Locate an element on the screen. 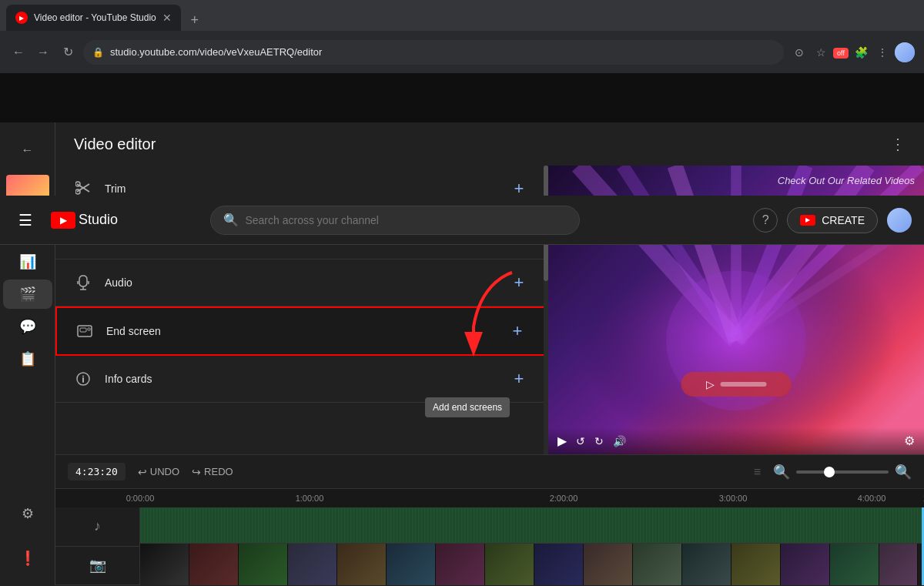  audio-track-label: ♪ is located at coordinates (97, 527).